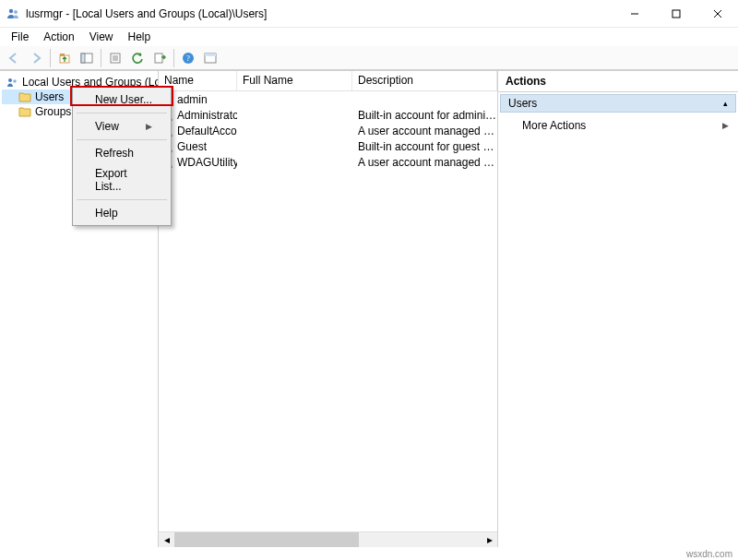 This screenshot has height=560, width=738. I want to click on cell-name: Administrator, so click(207, 115).